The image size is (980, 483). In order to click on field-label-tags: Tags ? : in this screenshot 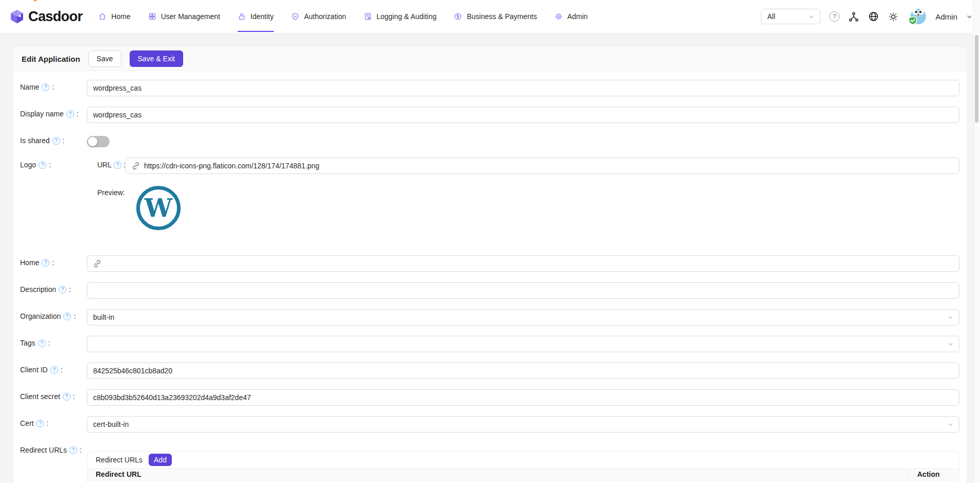, I will do `click(54, 341)`.